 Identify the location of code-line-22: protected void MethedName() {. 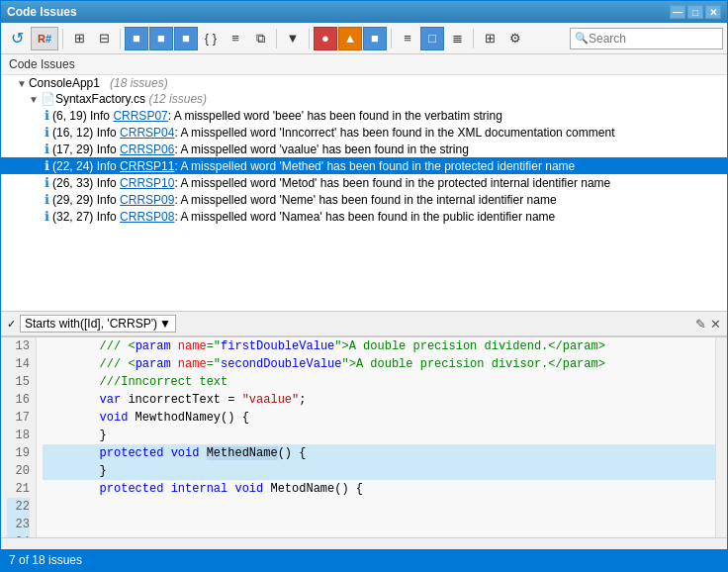
(379, 453).